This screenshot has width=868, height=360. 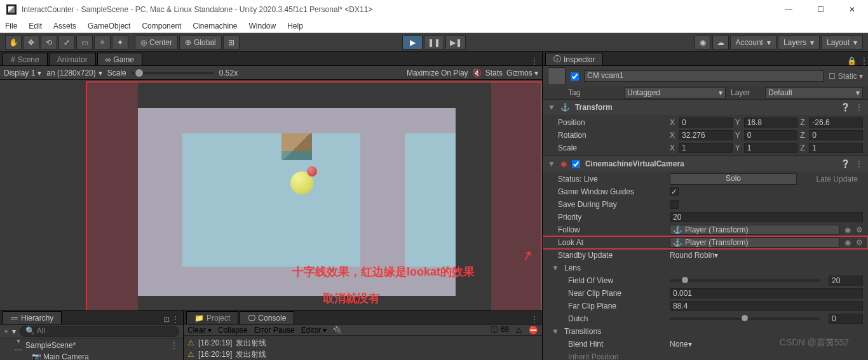 What do you see at coordinates (477, 73) in the screenshot?
I see `mute-icon: 🔇` at bounding box center [477, 73].